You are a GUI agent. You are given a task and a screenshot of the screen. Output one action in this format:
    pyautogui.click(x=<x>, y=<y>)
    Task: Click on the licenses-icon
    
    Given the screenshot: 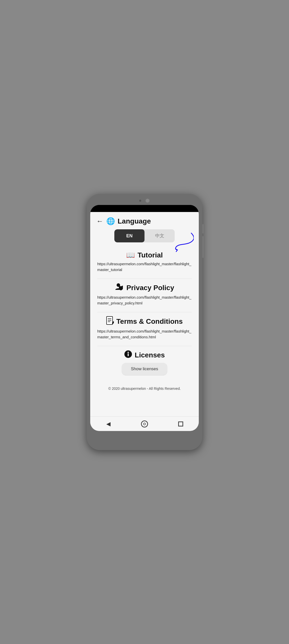 What is the action you would take?
    pyautogui.click(x=128, y=355)
    